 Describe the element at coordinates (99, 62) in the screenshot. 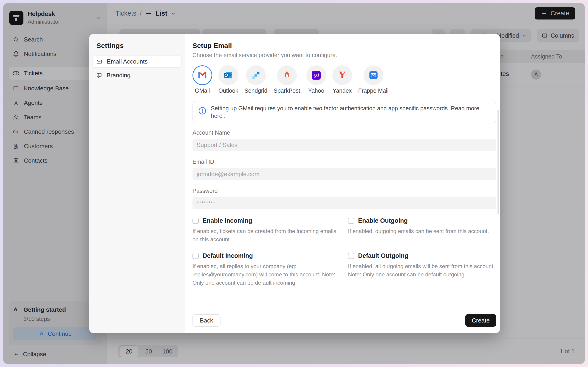

I see `mail-icon` at that location.